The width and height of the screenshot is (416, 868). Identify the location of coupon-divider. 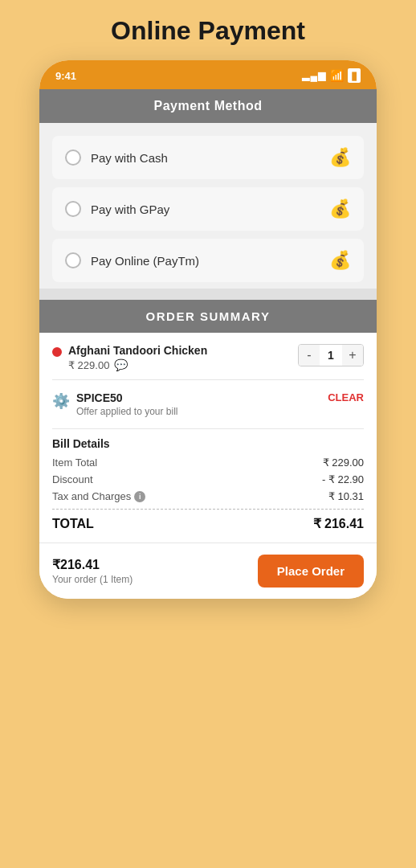
(208, 429).